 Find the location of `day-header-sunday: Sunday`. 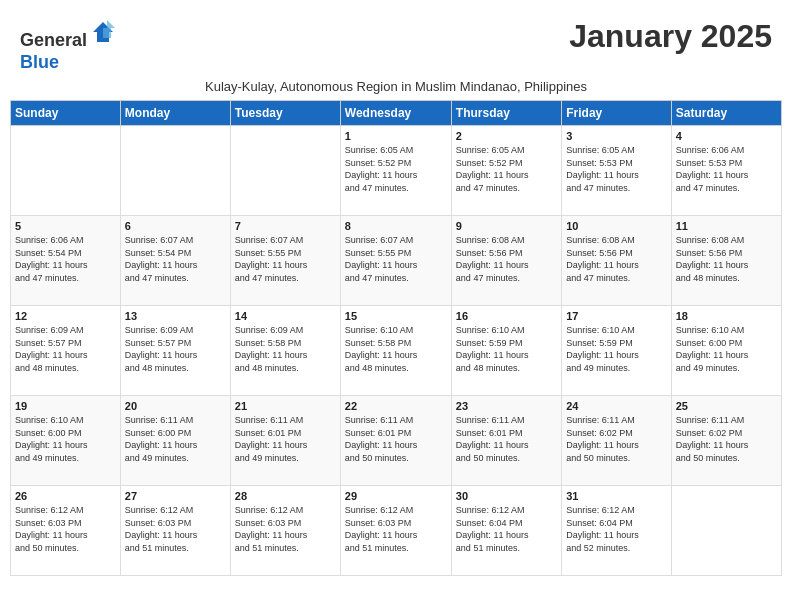

day-header-sunday: Sunday is located at coordinates (66, 114).